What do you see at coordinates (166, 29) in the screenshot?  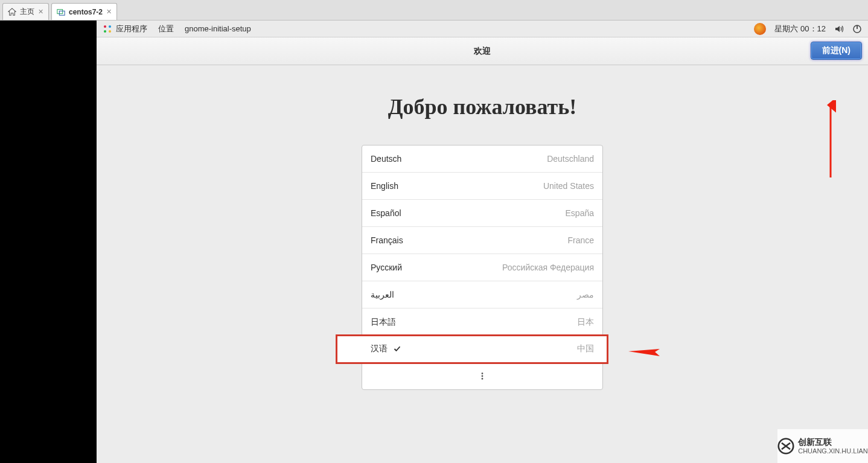 I see `places-menu: 位置` at bounding box center [166, 29].